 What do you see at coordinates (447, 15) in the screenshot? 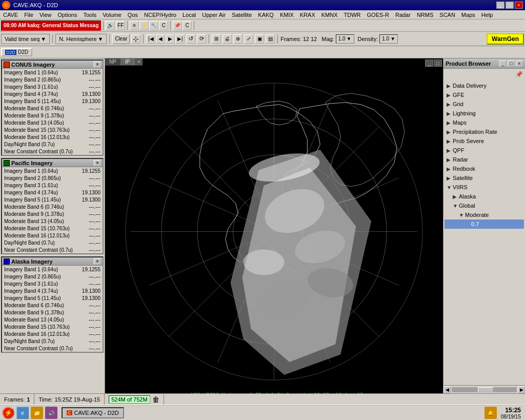
I see `menu-scan: SCAN` at bounding box center [447, 15].